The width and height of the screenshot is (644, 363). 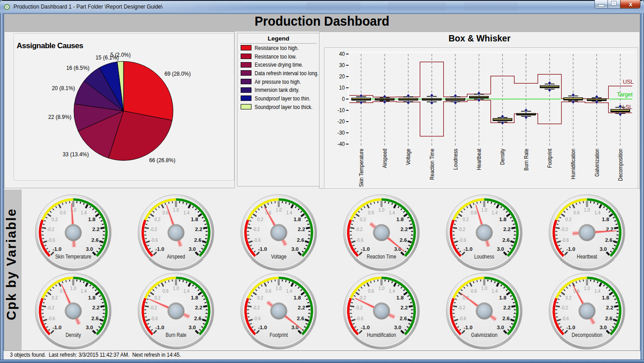 What do you see at coordinates (341, 144) in the screenshot?
I see `svg-text: -40` at bounding box center [341, 144].